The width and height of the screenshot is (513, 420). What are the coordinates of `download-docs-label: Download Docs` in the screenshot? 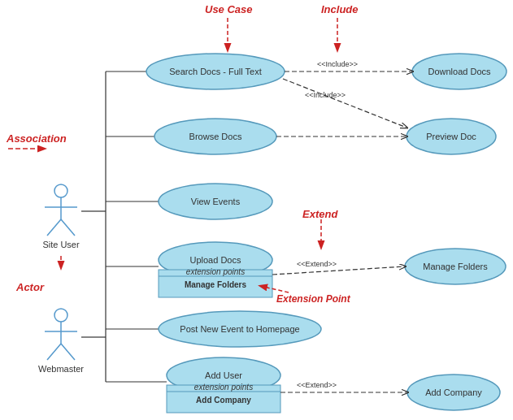 It's located at (459, 71).